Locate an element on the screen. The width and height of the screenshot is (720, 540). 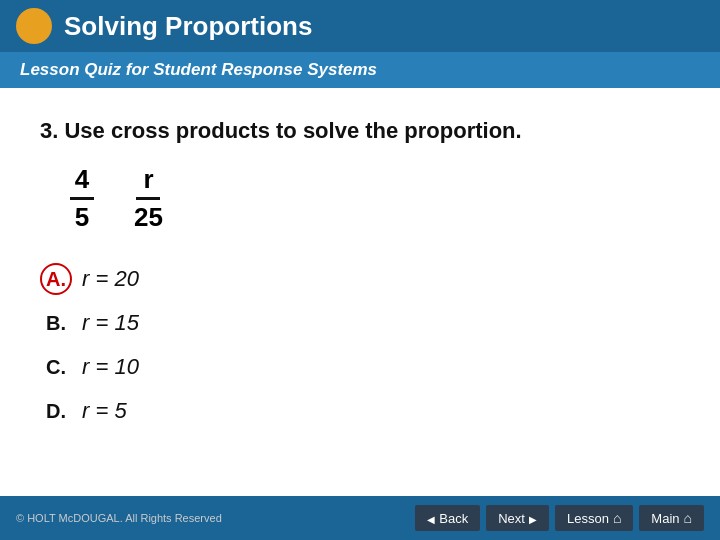
back-chevron-icon is located at coordinates (431, 518).